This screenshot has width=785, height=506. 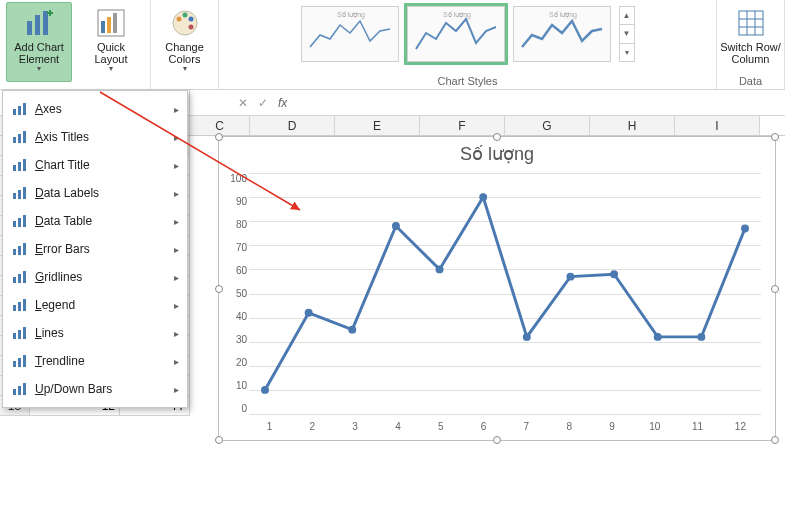 What do you see at coordinates (270, 426) in the screenshot?
I see `x-tick-label: 1` at bounding box center [270, 426].